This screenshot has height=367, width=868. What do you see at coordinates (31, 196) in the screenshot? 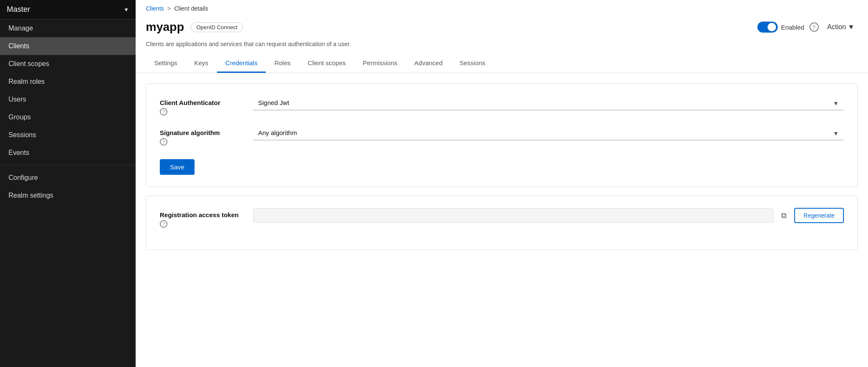
I see `sidebar-item-label: Realm settings` at bounding box center [31, 196].